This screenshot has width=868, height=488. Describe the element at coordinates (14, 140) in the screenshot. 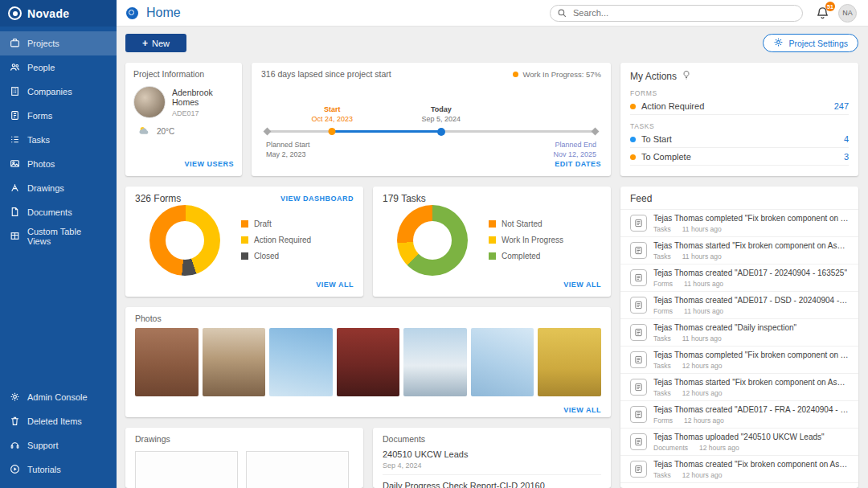

I see `checklist-icon` at that location.